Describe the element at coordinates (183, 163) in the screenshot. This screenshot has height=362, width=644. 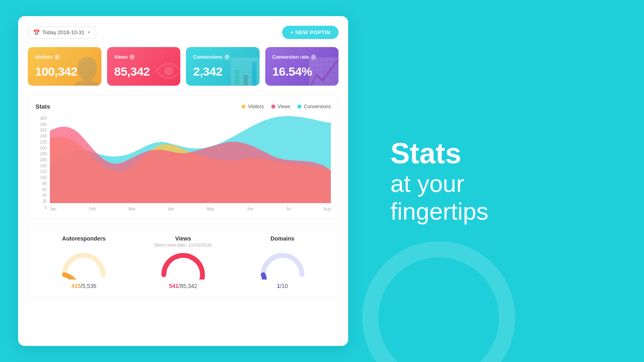
I see `chart-area: 3002802602402202001801601401201008060402…` at that location.